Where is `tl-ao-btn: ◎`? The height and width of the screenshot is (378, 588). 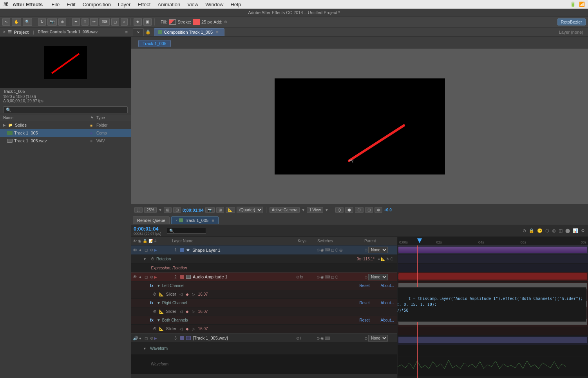
tl-ao-btn: ◎ is located at coordinates (554, 231).